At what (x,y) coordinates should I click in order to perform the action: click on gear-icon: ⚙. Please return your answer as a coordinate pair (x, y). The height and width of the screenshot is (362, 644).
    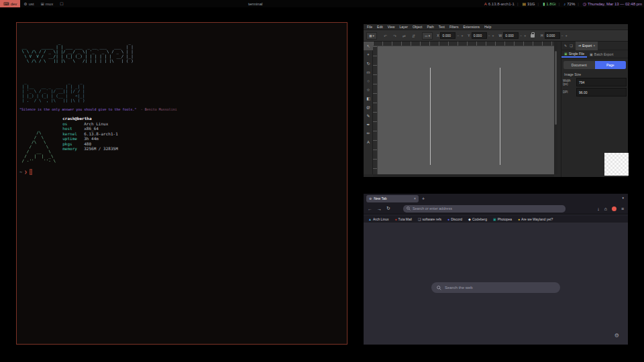
    Looking at the image, I should click on (617, 335).